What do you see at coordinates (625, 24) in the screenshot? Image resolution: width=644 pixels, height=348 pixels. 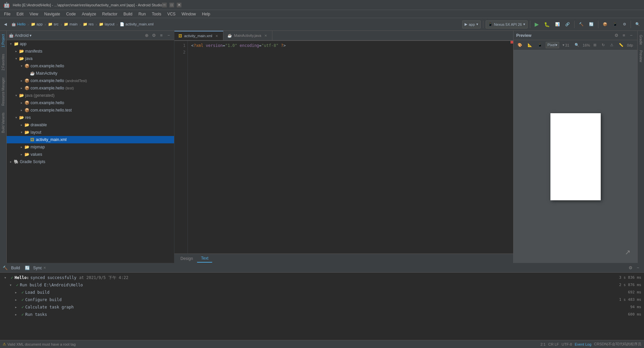 I see `settings-button: ⚙` at bounding box center [625, 24].